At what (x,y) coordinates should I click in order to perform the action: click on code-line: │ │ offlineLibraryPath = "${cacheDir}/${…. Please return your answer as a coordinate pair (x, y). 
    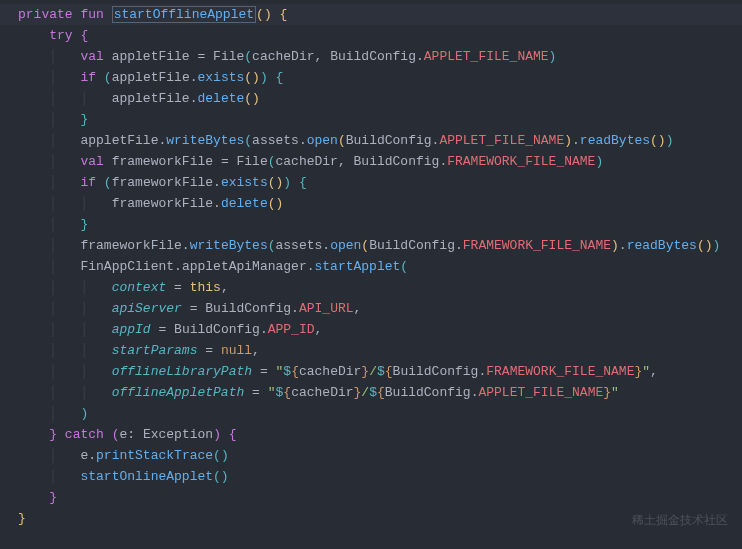
    Looking at the image, I should click on (371, 372).